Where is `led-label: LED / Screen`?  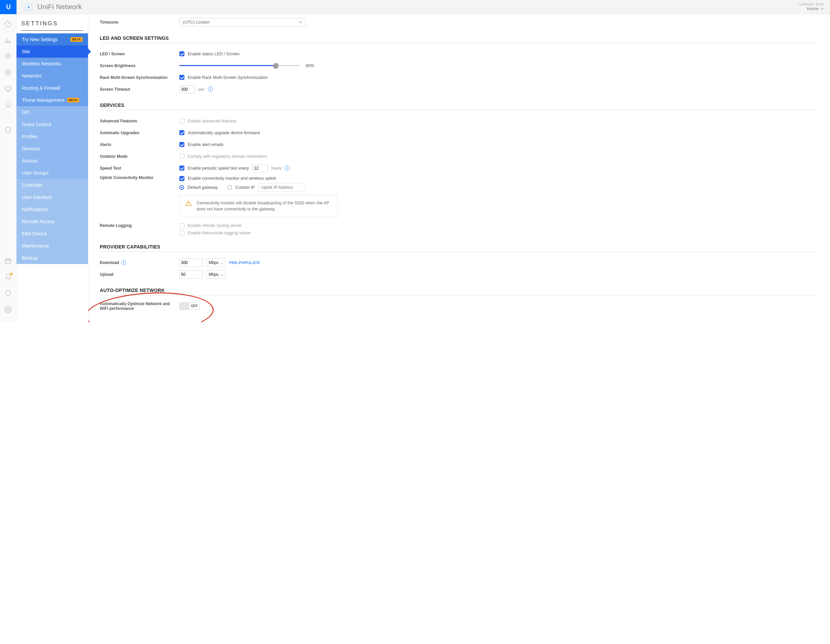
led-label: LED / Screen is located at coordinates (140, 54).